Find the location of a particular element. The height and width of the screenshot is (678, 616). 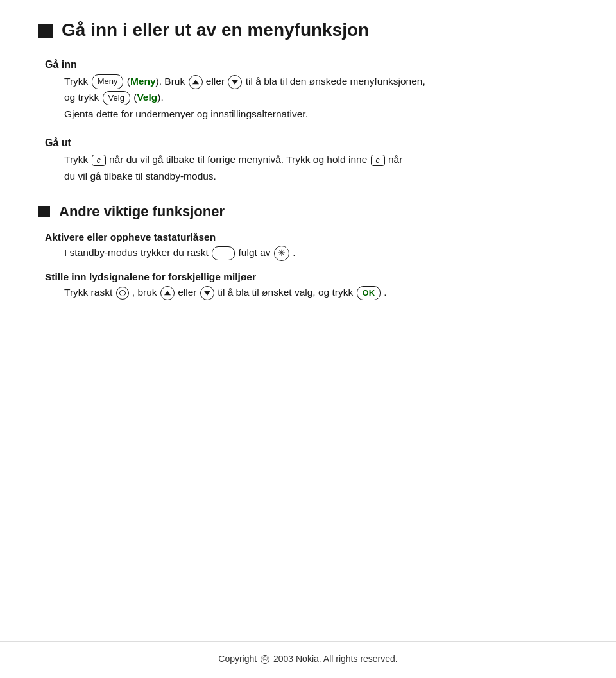

go-out-section: Gå ut Trykk c når du vil gå tilbake til … is located at coordinates (308, 160).